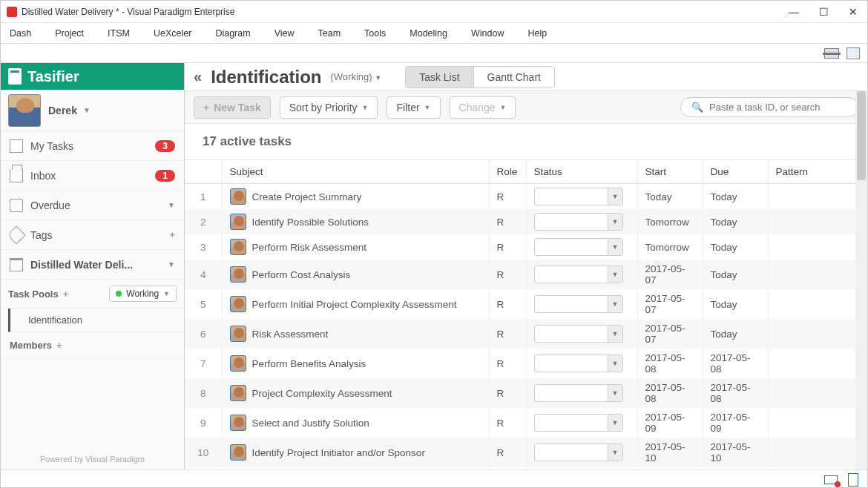  Describe the element at coordinates (329, 108) in the screenshot. I see `sort-dropdown: Sort by Priority▼` at that location.